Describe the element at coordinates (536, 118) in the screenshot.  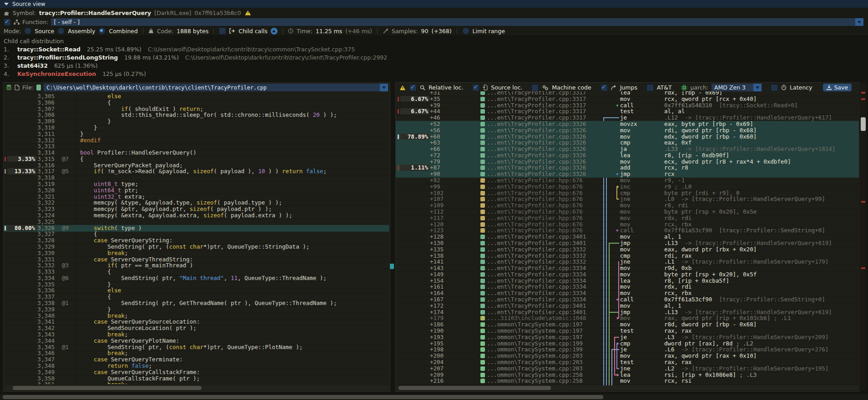
I see `asm-source-location: ...ent\TracyProfiler.cpp:3317` at that location.